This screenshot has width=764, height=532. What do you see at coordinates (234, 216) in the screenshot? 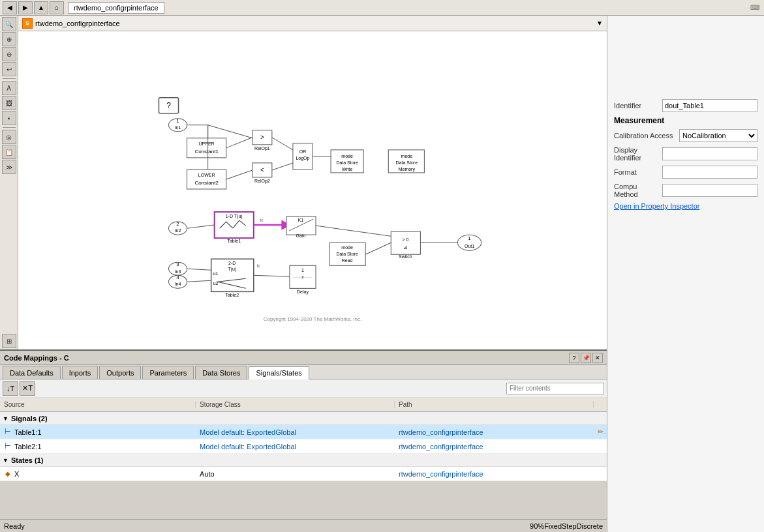
I see `svg-text: 1-D T(u)` at bounding box center [234, 216].